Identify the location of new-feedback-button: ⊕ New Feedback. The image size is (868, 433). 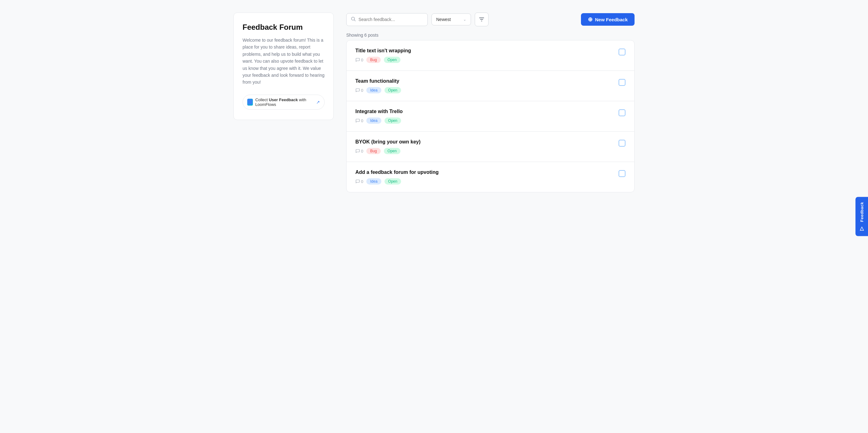
(608, 20).